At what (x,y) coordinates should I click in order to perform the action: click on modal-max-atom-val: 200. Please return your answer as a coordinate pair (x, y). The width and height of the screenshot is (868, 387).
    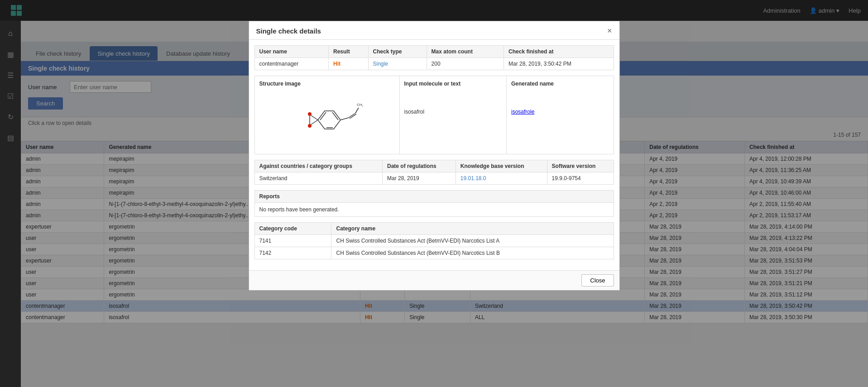
    Looking at the image, I should click on (465, 64).